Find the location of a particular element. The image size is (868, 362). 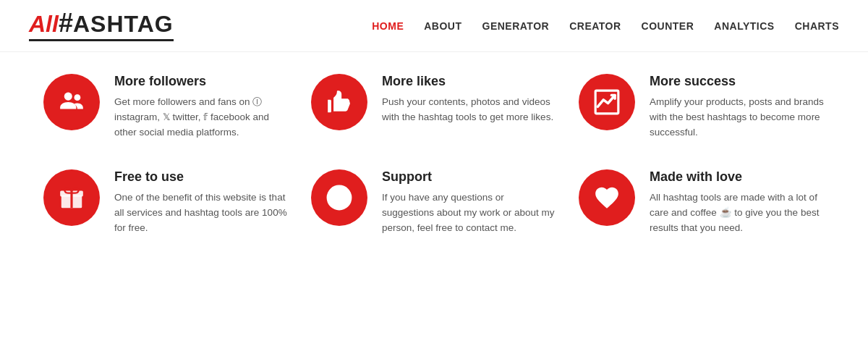

main-nav: HOMEABOUTGENERATORCREATORCOUNTERANALYTIC… is located at coordinates (605, 26).